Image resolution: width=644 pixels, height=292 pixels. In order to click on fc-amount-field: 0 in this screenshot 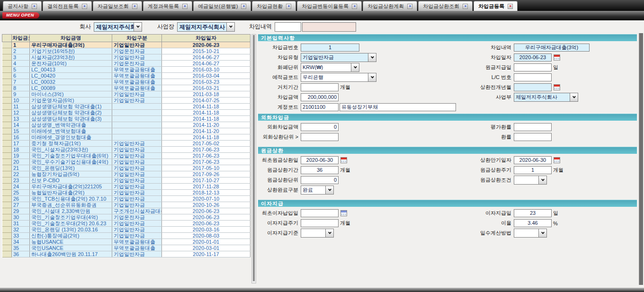, I will do `click(320, 127)`.